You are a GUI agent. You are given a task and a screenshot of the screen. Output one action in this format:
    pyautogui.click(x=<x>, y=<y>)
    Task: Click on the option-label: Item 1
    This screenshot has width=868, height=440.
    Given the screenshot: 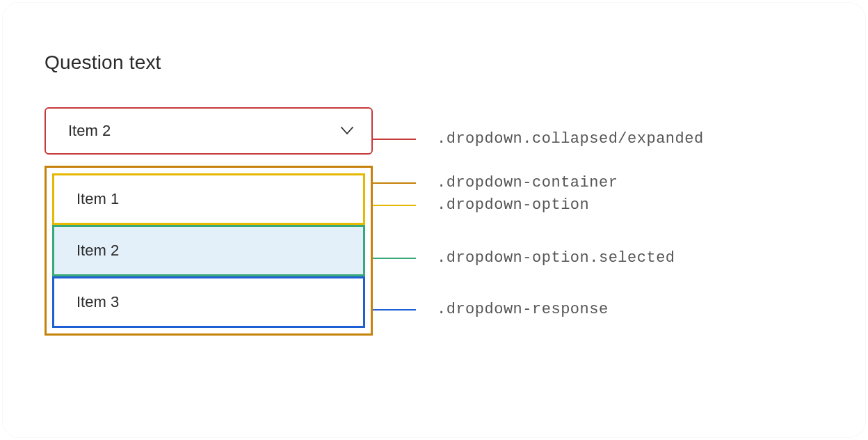 What is the action you would take?
    pyautogui.click(x=97, y=199)
    